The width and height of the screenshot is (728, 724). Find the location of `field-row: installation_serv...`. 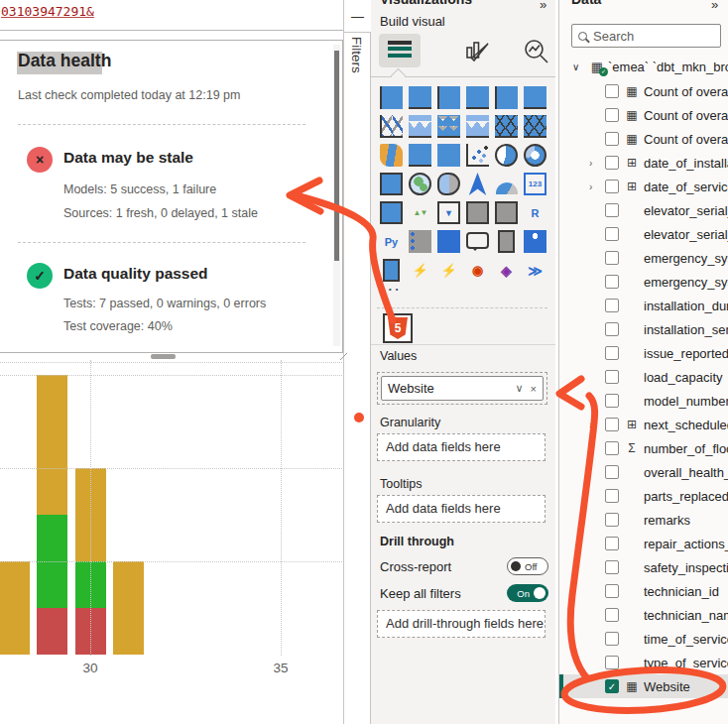

field-row: installation_serv... is located at coordinates (644, 329).